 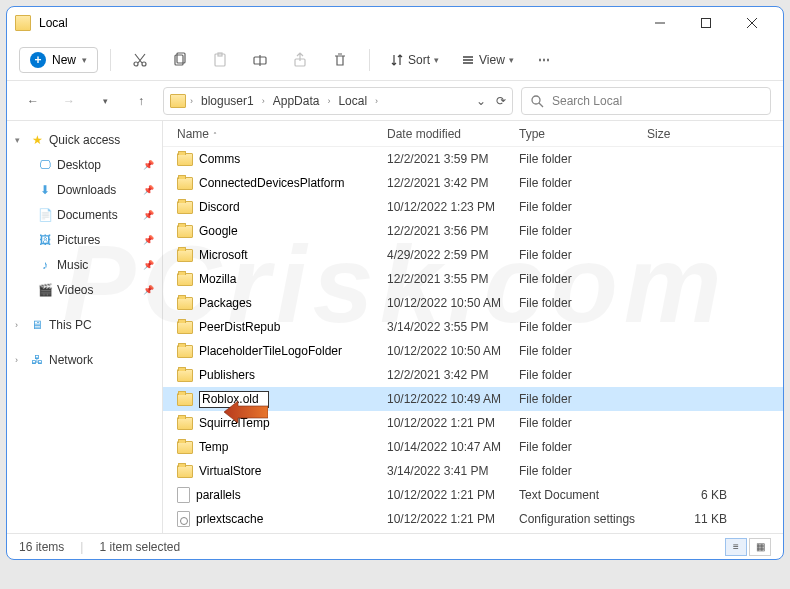 I want to click on file-date: 12/2/2021 3:56 PM, so click(x=453, y=231).